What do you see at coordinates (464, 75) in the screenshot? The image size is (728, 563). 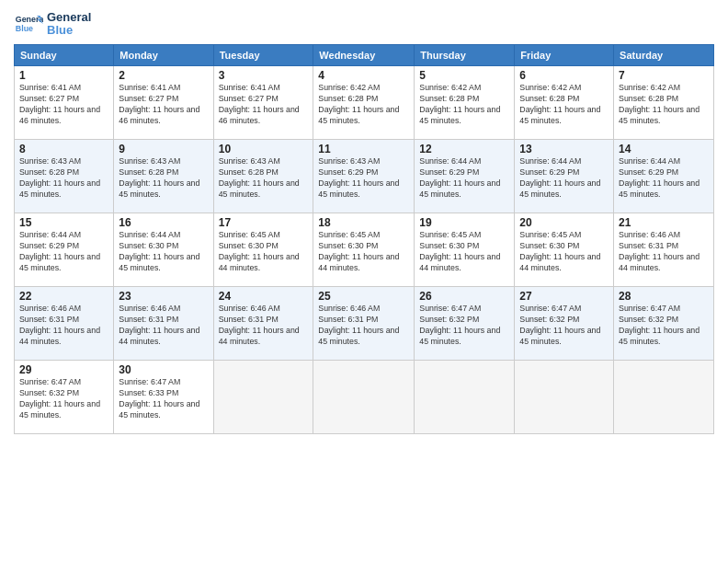 I see `day-number: 5` at bounding box center [464, 75].